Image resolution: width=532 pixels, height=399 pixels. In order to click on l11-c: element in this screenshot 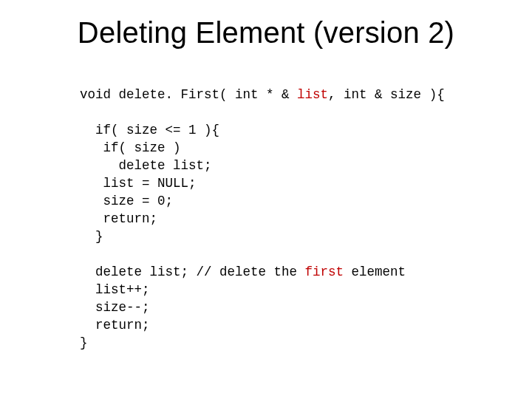, I will do `click(375, 272)`.